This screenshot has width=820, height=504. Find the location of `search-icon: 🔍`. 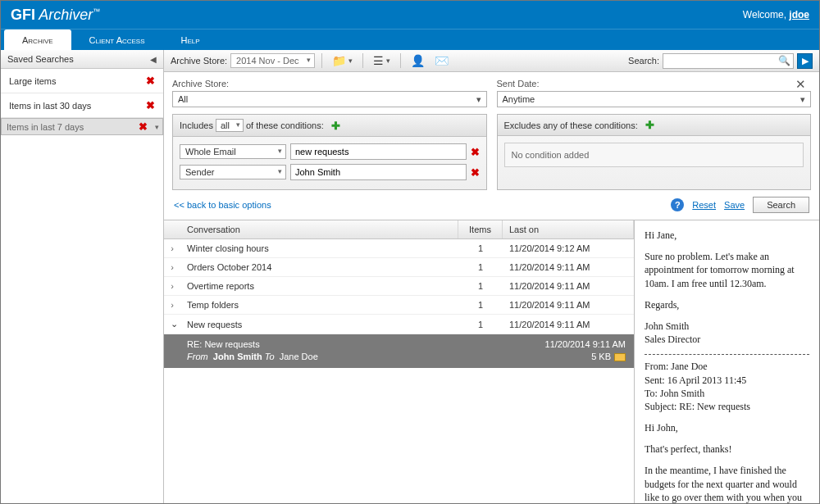

search-icon: 🔍 is located at coordinates (784, 61).